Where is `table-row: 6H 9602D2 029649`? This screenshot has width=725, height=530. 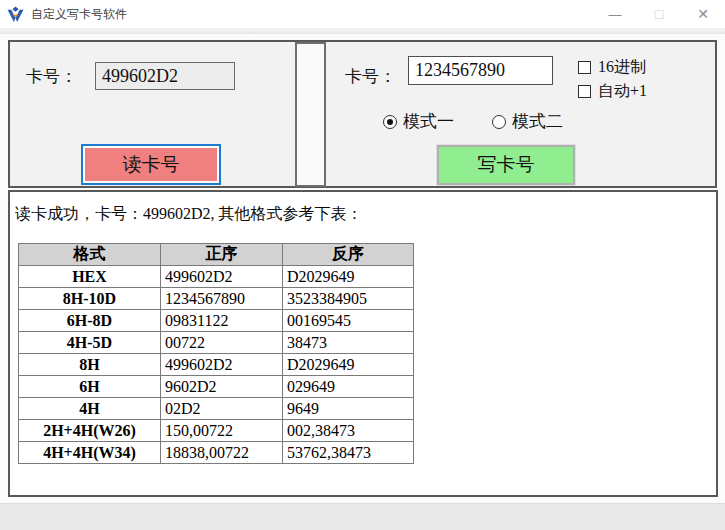
table-row: 6H 9602D2 029649 is located at coordinates (216, 387).